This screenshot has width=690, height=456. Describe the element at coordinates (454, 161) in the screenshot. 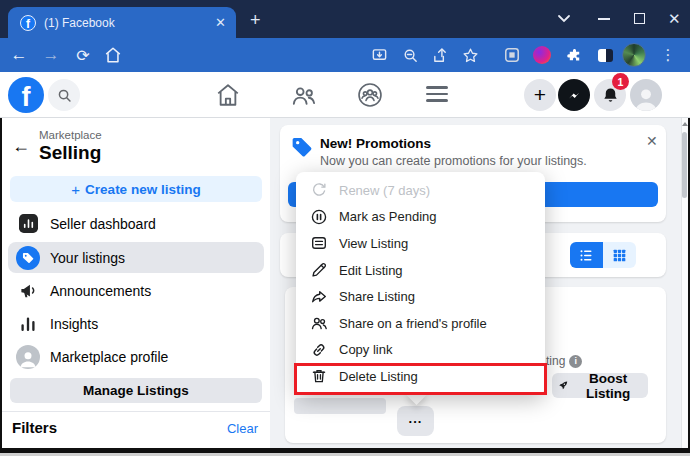

I see `promo-subtitle: Now you can create promotions for your l…` at that location.